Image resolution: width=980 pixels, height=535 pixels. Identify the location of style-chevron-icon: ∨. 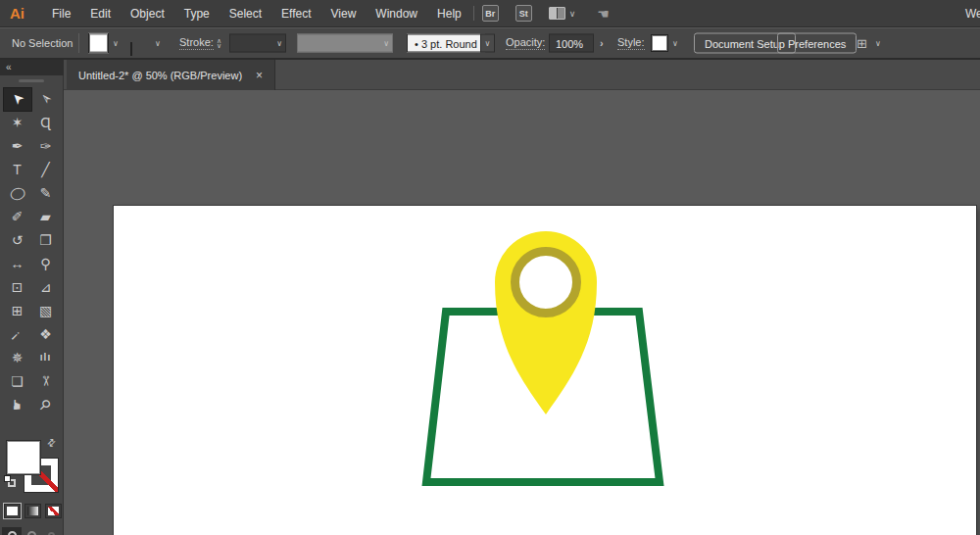
(675, 43).